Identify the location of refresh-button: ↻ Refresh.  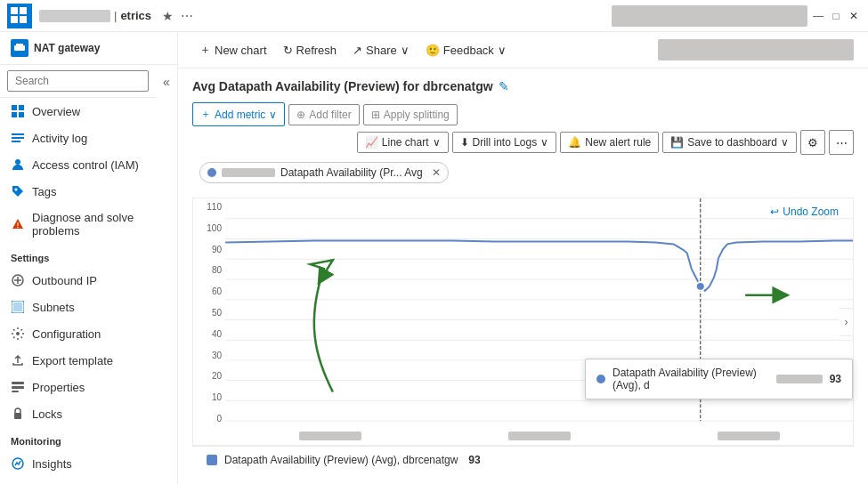
(310, 50).